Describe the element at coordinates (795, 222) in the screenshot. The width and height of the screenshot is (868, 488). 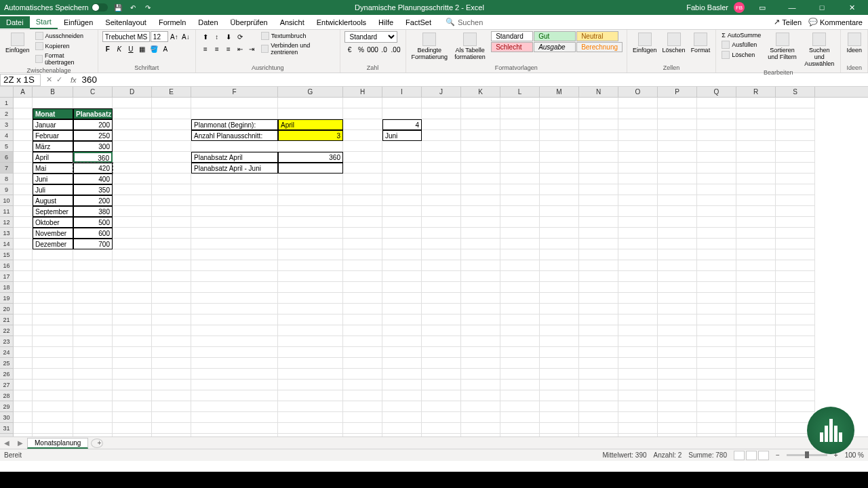
I see `cell-S12` at that location.